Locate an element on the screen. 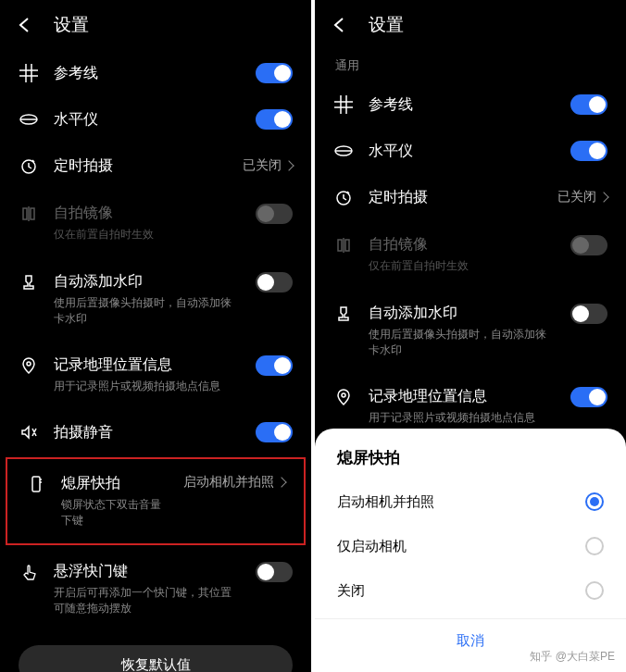 The width and height of the screenshot is (626, 672). row-geo: 记录地理位置信息用于记录照片或视频拍摄地点信息 is located at coordinates (156, 375).